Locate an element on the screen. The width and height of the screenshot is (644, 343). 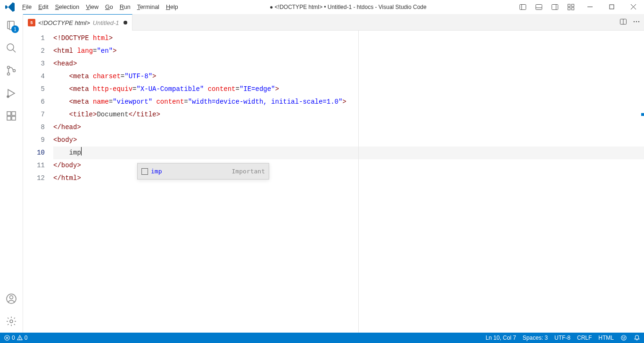
menu-run: Run is located at coordinates (125, 7).